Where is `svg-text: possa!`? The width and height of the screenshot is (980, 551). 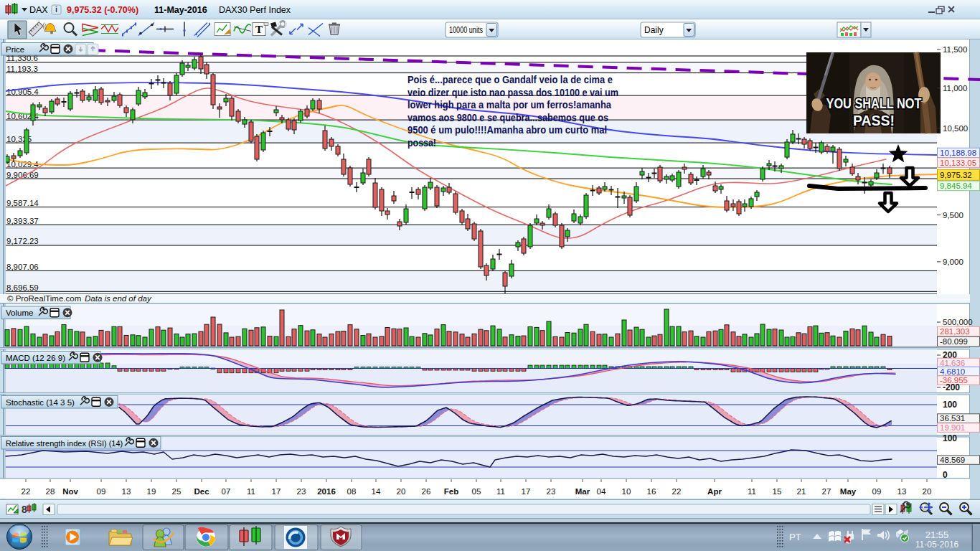
svg-text: possa! is located at coordinates (422, 143).